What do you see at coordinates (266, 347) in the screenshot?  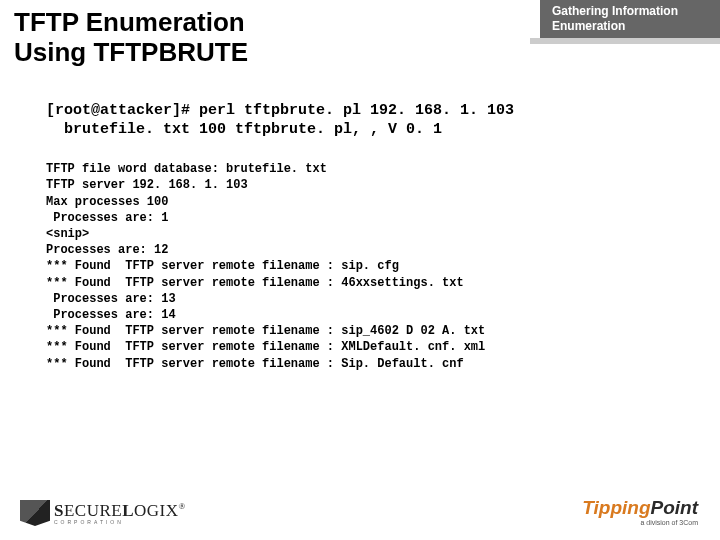 I see `out-l12: *** Found TFTP server remote filename : …` at bounding box center [266, 347].